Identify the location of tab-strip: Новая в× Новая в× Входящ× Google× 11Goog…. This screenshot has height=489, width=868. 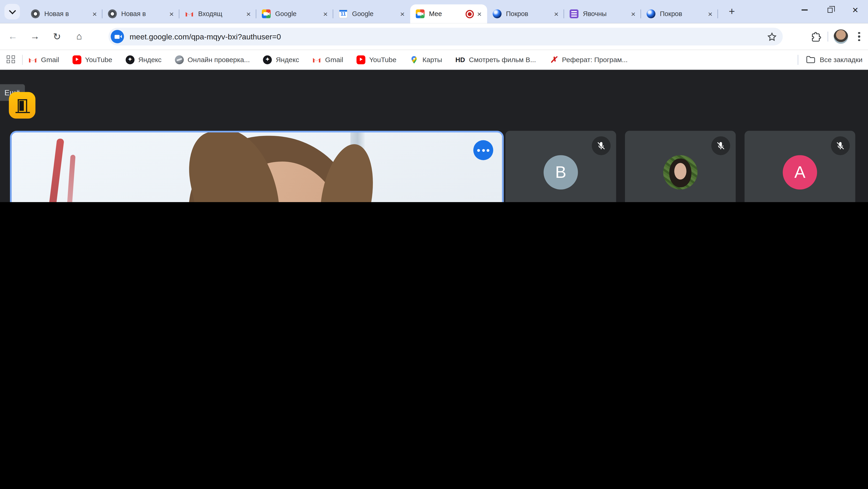
(434, 11).